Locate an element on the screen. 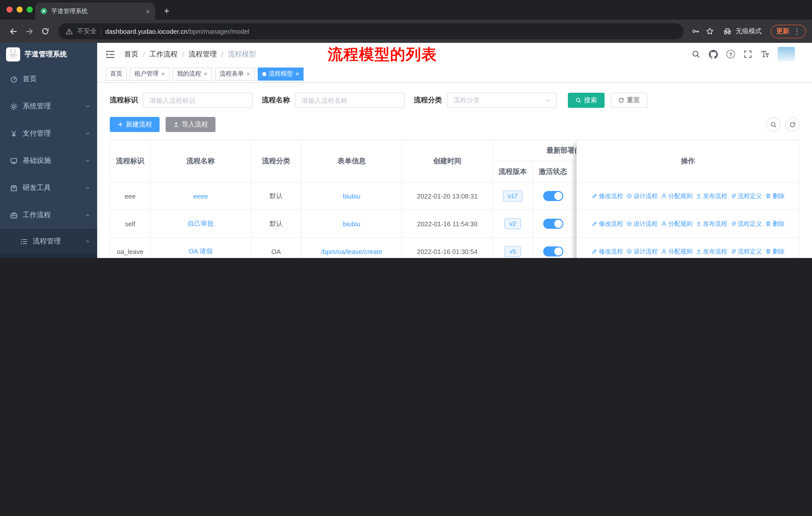  process-name-link: OA 请假 is located at coordinates (200, 251).